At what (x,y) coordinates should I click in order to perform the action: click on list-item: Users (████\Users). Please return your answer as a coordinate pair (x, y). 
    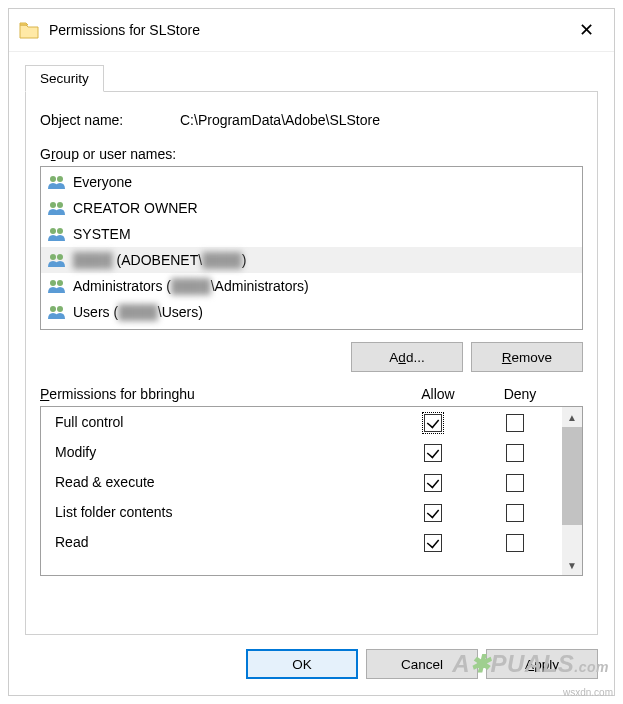
    Looking at the image, I should click on (312, 312).